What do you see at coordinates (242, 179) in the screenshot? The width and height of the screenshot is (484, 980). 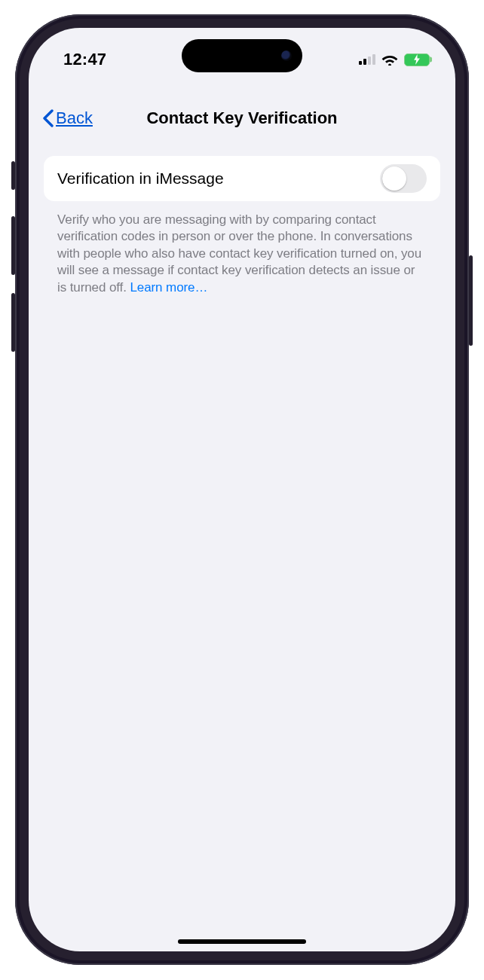 I see `verification-row: Verification in iMessage` at bounding box center [242, 179].